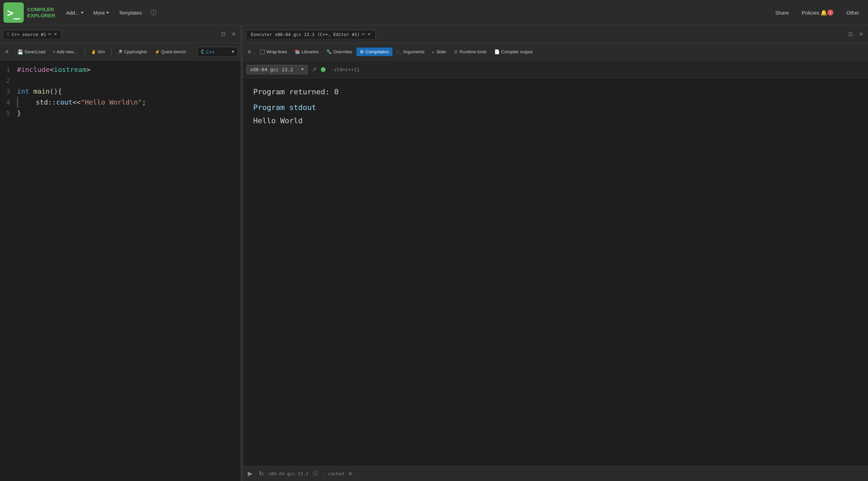  What do you see at coordinates (274, 52) in the screenshot?
I see `exec-wrap-lines-button: Wrap lines` at bounding box center [274, 52].